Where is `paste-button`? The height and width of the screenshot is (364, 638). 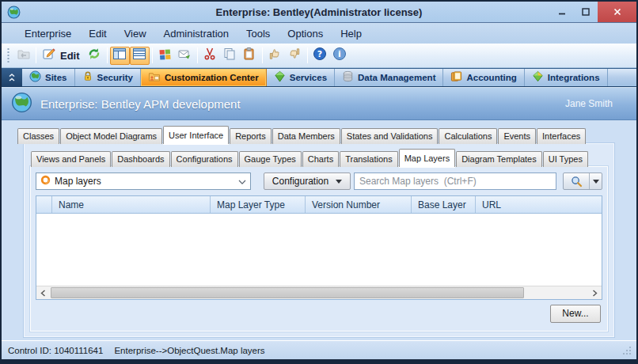
paste-button is located at coordinates (250, 55).